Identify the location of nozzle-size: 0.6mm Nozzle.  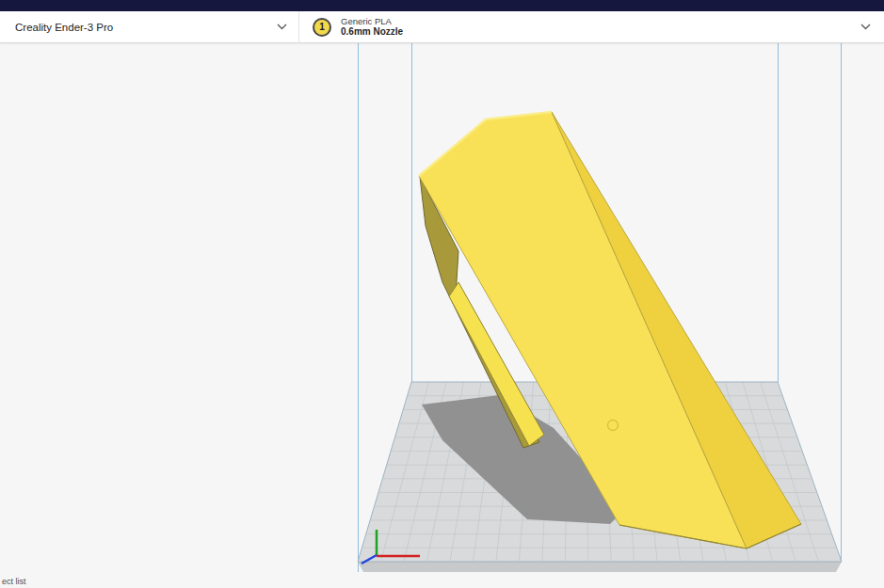
(372, 32).